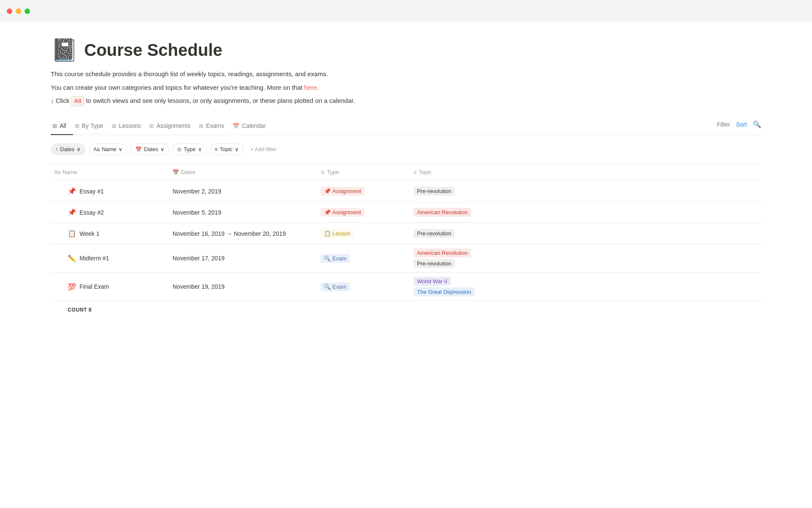  What do you see at coordinates (19, 11) in the screenshot?
I see `minimize-button` at bounding box center [19, 11].